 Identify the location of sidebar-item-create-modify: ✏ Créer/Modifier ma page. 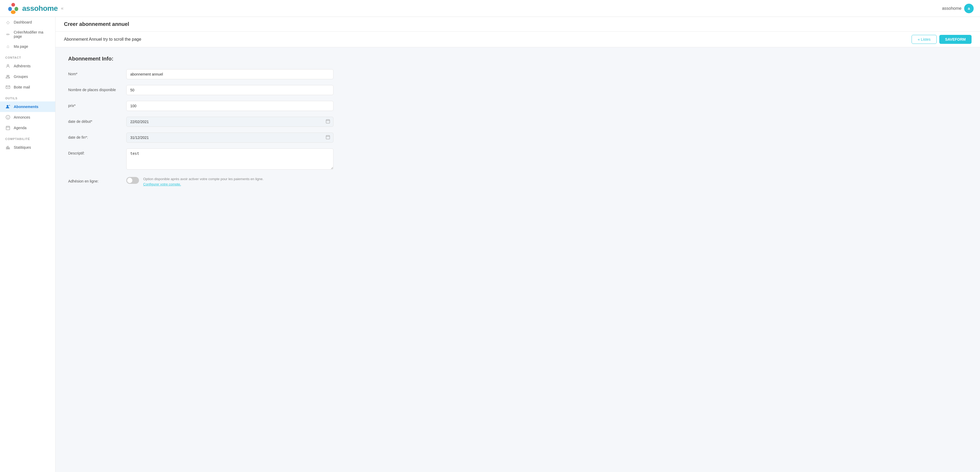
(27, 34).